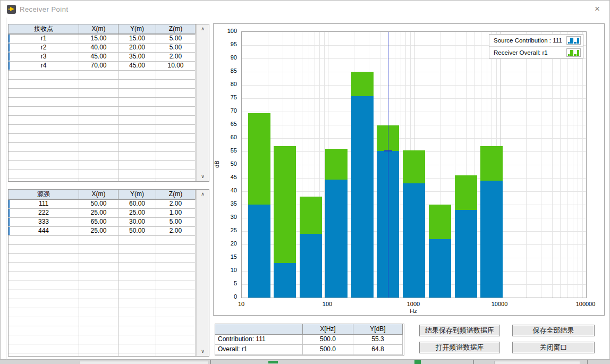  What do you see at coordinates (176, 214) in the screenshot?
I see `table-cell: 1.00` at bounding box center [176, 214].